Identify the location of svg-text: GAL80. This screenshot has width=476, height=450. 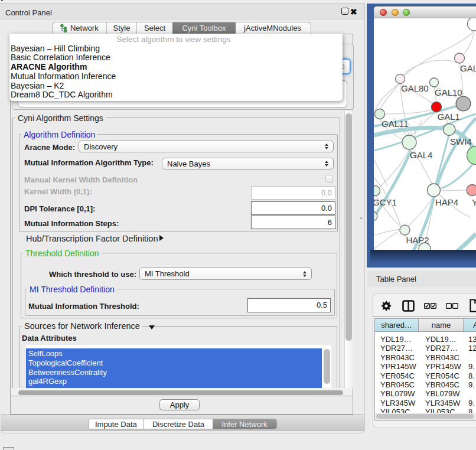
(415, 89).